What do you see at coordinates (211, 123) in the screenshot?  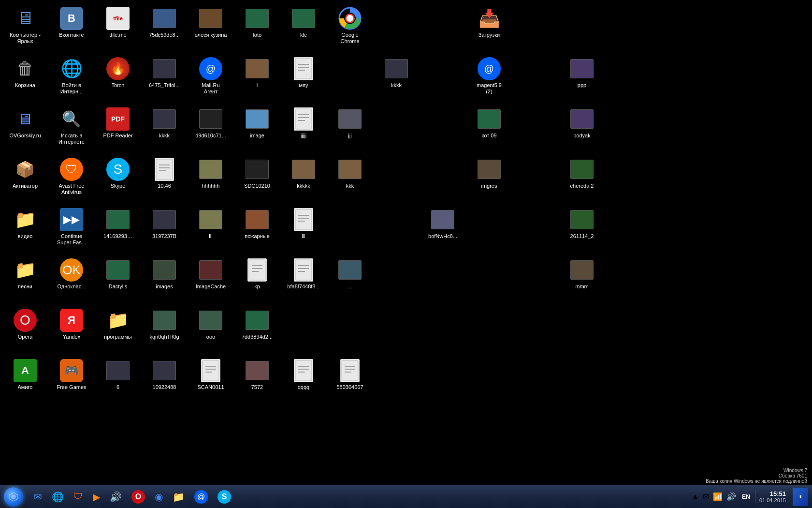 I see `desktop-icon-d9d: d9d610c71...` at bounding box center [211, 123].